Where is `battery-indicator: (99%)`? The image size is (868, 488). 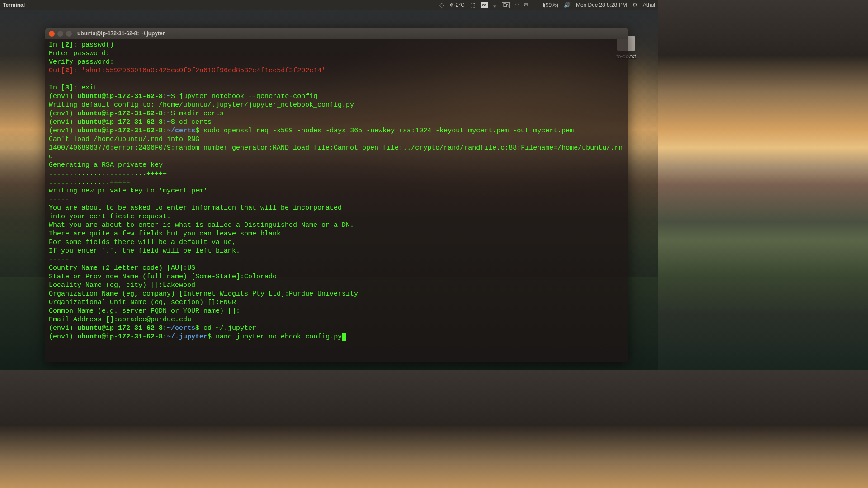
battery-indicator: (99%) is located at coordinates (546, 5).